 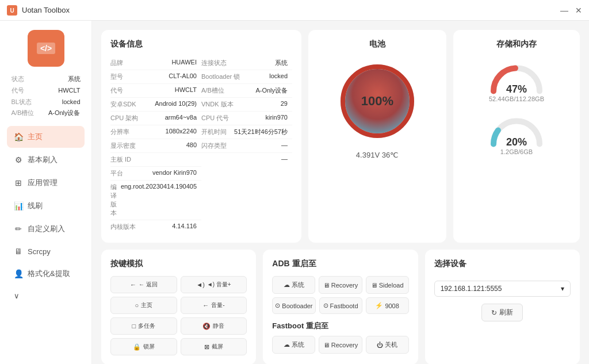 What do you see at coordinates (377, 155) in the screenshot?
I see `battery-voltage-temp: 4.391V 36℃` at bounding box center [377, 155].